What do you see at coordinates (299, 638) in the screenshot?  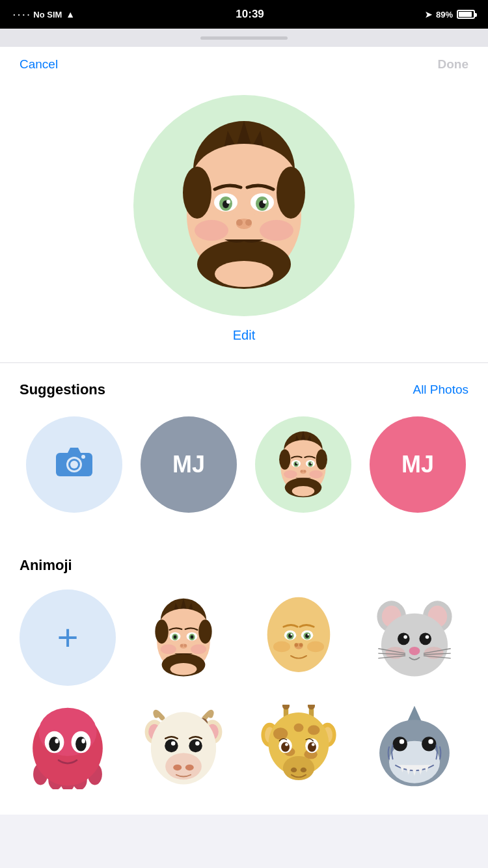 I see `animoji-bald` at bounding box center [299, 638].